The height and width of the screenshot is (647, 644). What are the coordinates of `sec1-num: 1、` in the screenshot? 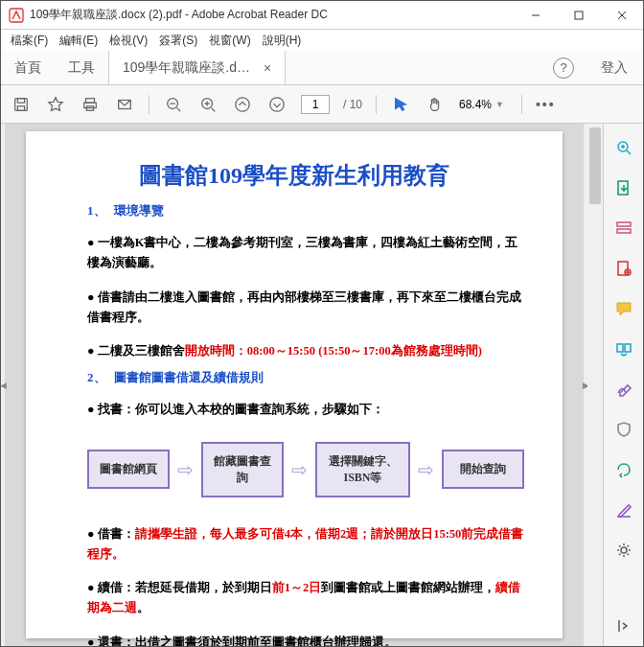 It's located at (101, 211).